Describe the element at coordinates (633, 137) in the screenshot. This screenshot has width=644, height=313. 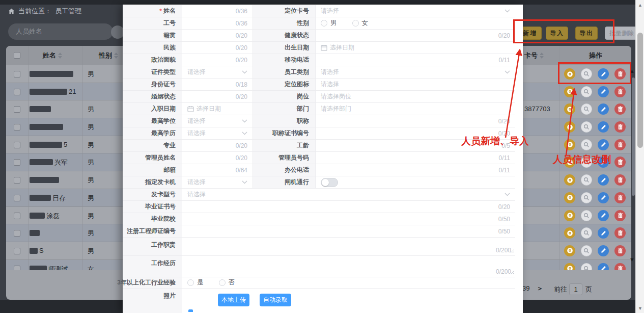
I see `table-scrollbar-thumb` at that location.